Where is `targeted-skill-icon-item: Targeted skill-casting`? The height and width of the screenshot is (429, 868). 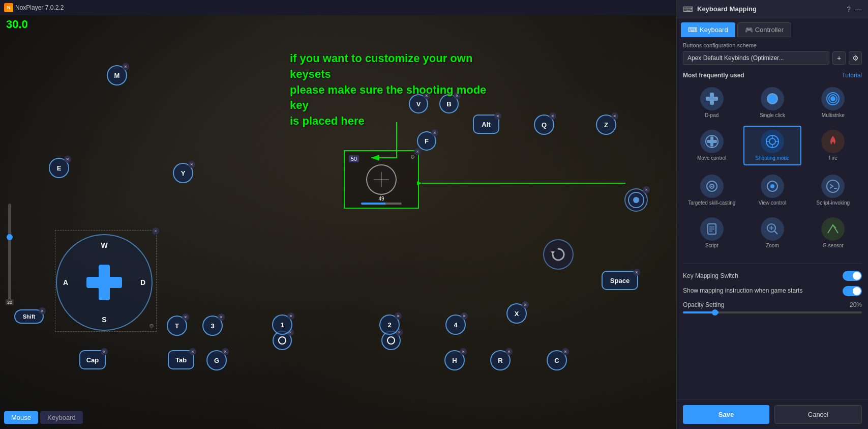 targeted-skill-icon-item: Targeted skill-casting is located at coordinates (712, 190).